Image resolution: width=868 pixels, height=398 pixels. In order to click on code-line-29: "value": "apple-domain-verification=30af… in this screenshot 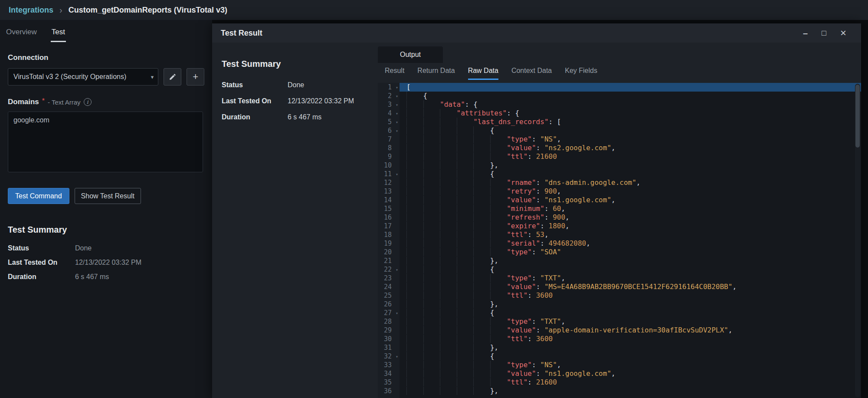, I will do `click(630, 330)`.